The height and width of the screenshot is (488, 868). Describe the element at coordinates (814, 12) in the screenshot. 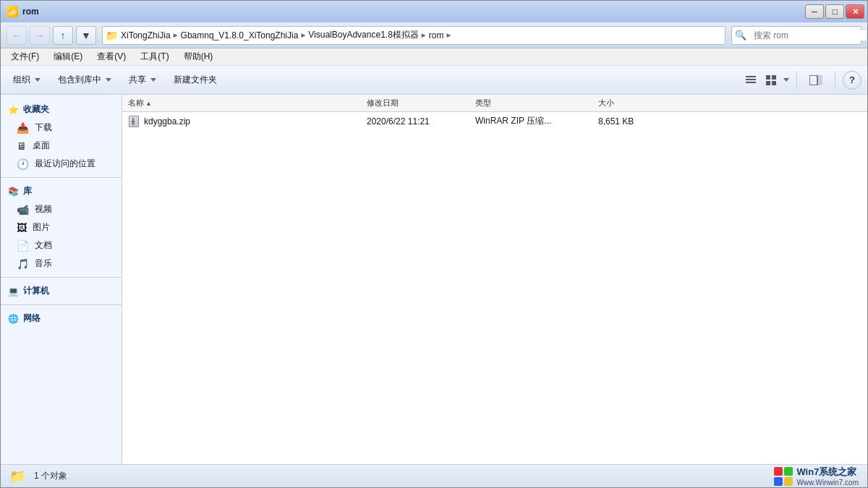

I see `minimize-button: ─` at that location.